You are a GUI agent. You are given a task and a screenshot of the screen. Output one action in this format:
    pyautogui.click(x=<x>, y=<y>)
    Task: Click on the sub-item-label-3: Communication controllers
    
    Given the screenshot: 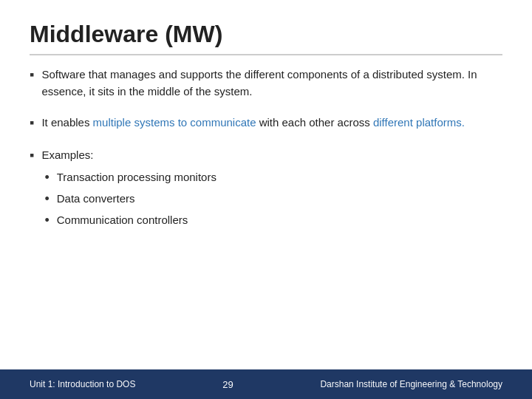 What is the action you would take?
    pyautogui.click(x=123, y=220)
    